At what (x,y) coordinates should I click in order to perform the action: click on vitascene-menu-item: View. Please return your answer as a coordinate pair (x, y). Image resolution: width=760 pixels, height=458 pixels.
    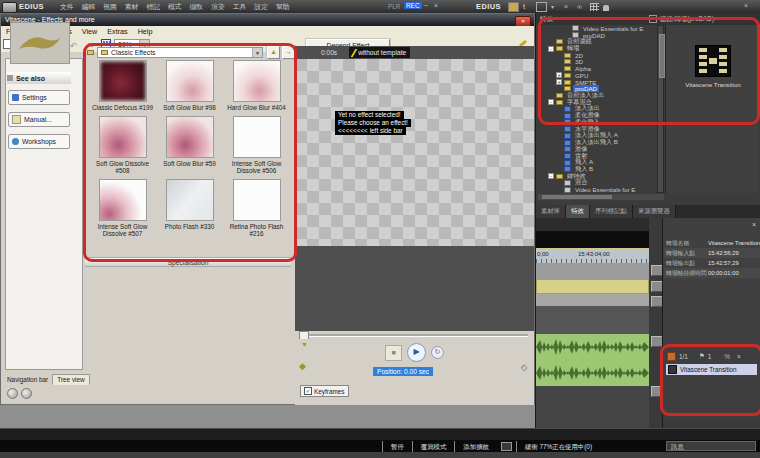
    Looking at the image, I should click on (90, 32).